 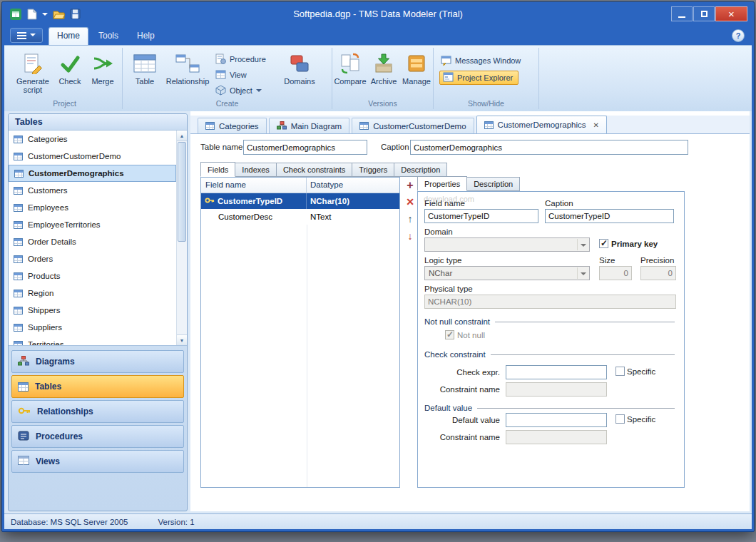 What do you see at coordinates (551, 302) in the screenshot?
I see `physical-type-input` at bounding box center [551, 302].